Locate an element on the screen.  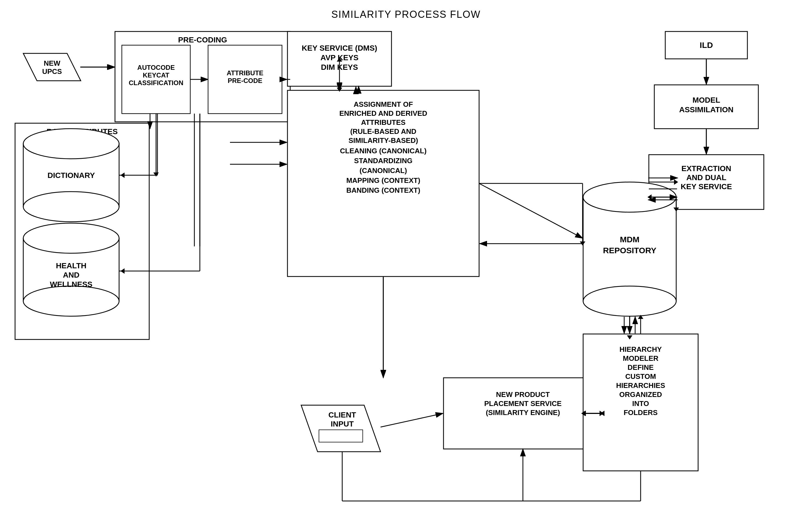
hierarchy-label4: CUSTOM is located at coordinates (641, 376).